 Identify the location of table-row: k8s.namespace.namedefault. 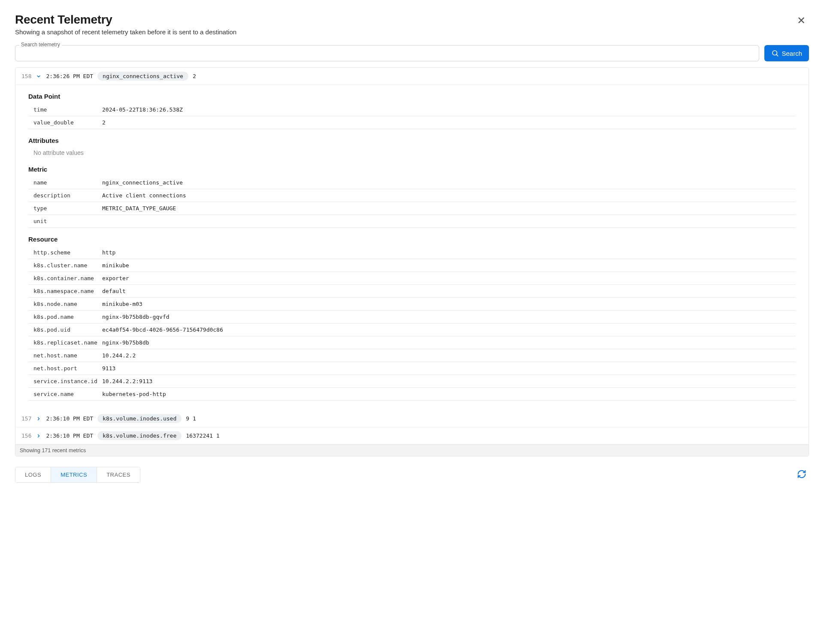
(412, 291).